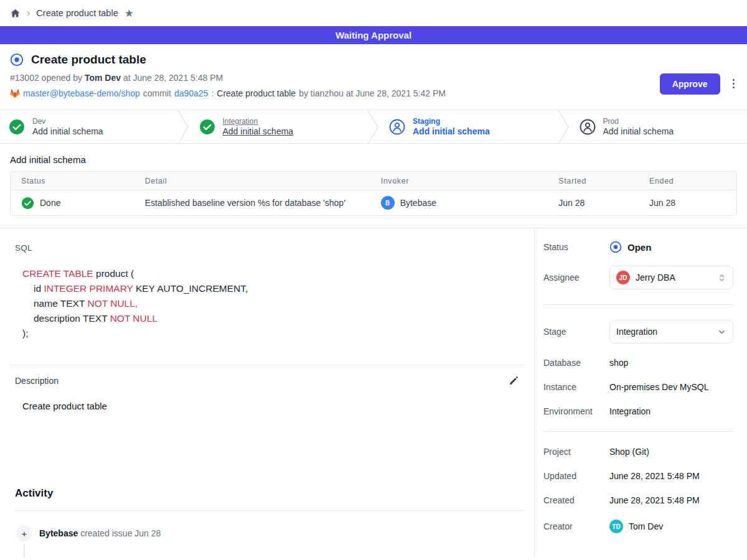  Describe the element at coordinates (88, 127) in the screenshot. I see `pipeline-stage-dev: Dev Add initial schema` at that location.